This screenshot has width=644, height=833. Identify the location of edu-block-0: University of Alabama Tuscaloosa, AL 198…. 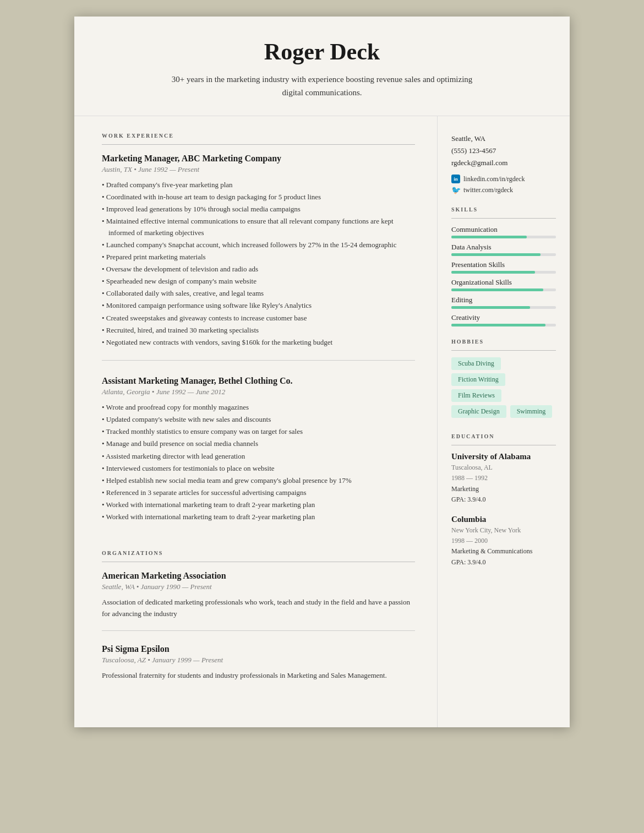
(504, 478).